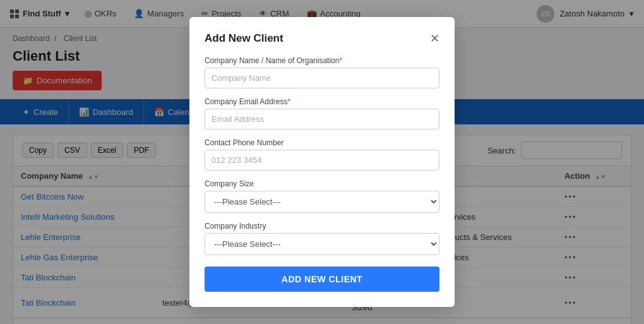  Describe the element at coordinates (322, 61) in the screenshot. I see `company-name-label: Company Name / Name of Organisation*` at that location.